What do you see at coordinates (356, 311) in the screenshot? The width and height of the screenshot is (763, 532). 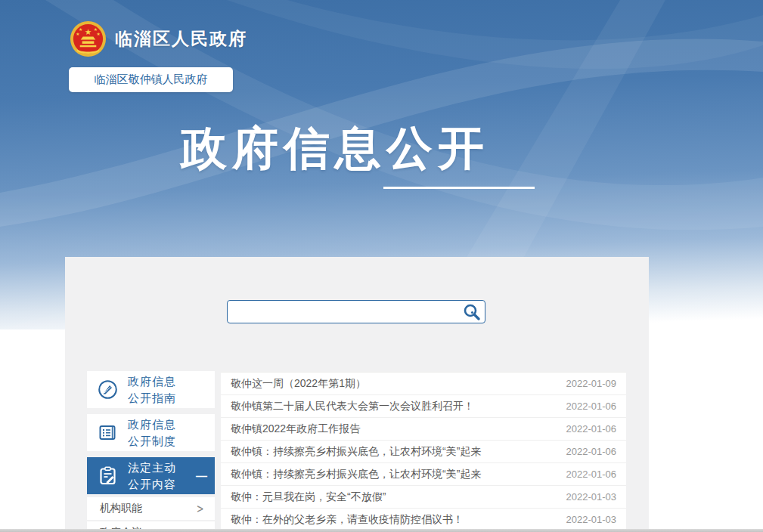 I see `search-box` at bounding box center [356, 311].